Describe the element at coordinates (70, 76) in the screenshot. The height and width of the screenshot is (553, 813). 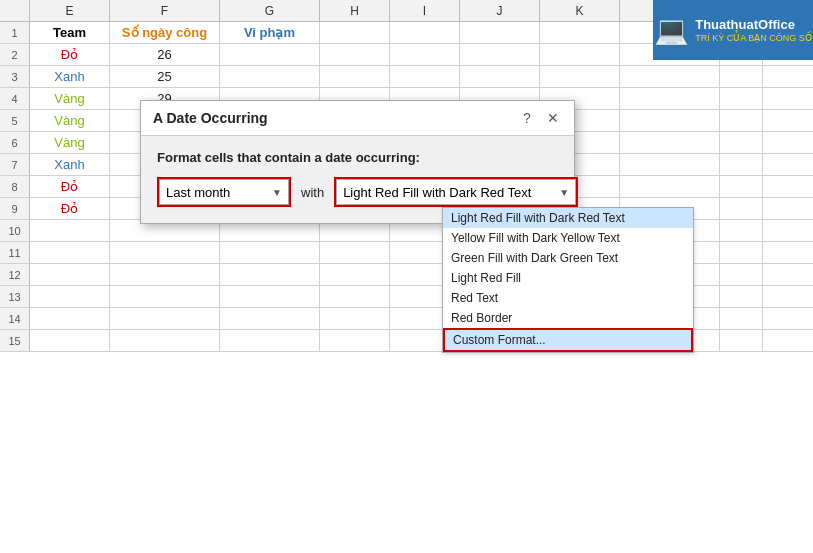
I see `cell-e3: Xanh` at that location.